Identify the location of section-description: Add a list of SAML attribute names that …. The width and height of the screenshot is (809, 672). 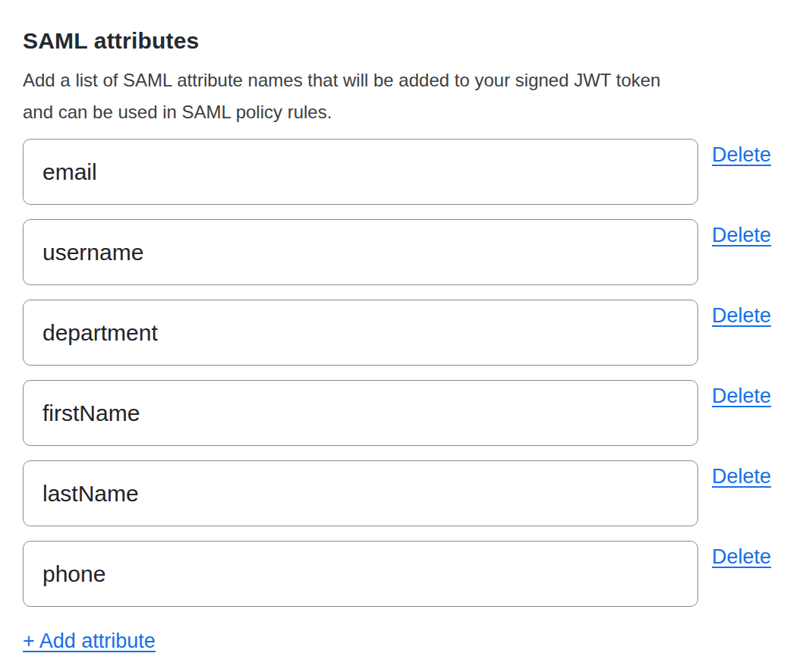
(404, 96).